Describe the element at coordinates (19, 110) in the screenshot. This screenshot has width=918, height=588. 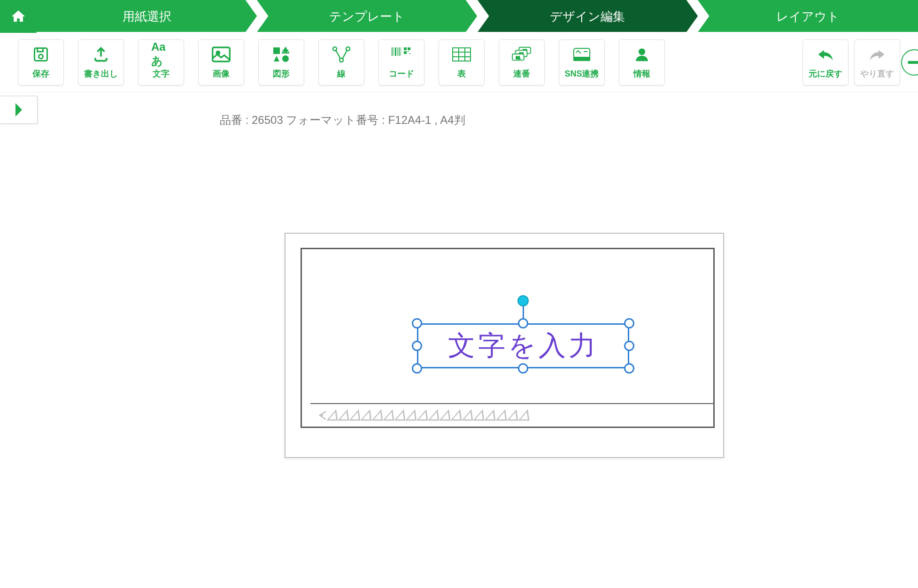
I see `chevron-right-icon` at that location.